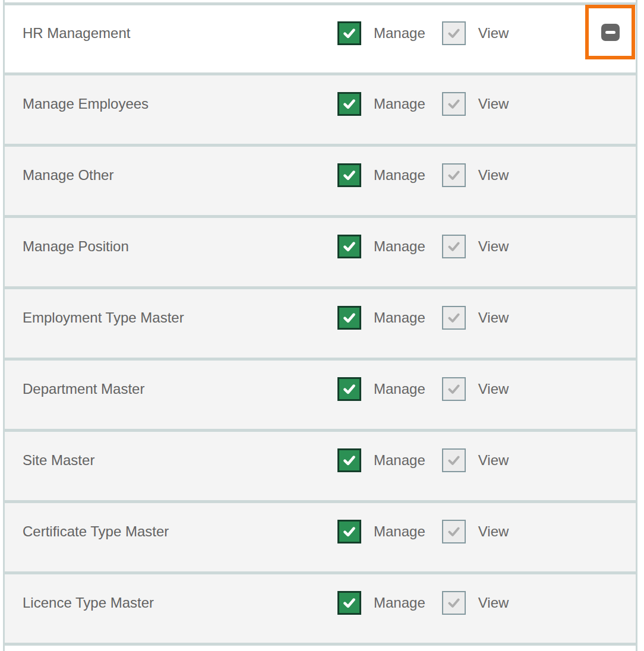 This screenshot has height=651, width=644. What do you see at coordinates (320, 394) in the screenshot?
I see `table-row: Department Master Manage View` at bounding box center [320, 394].